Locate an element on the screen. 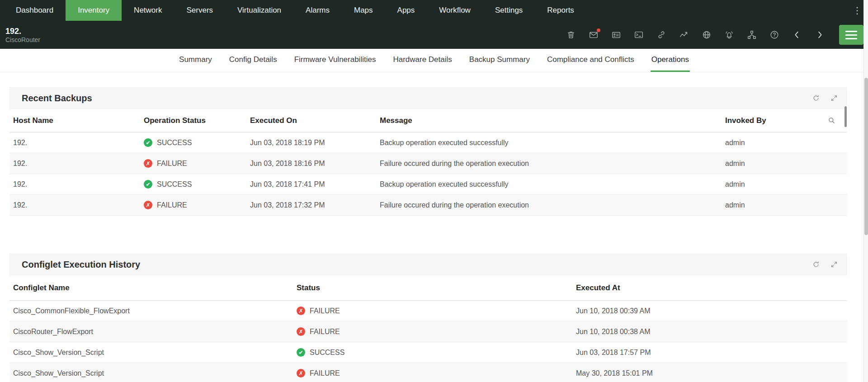 This screenshot has width=868, height=382. nav-item-network: Network is located at coordinates (148, 10).